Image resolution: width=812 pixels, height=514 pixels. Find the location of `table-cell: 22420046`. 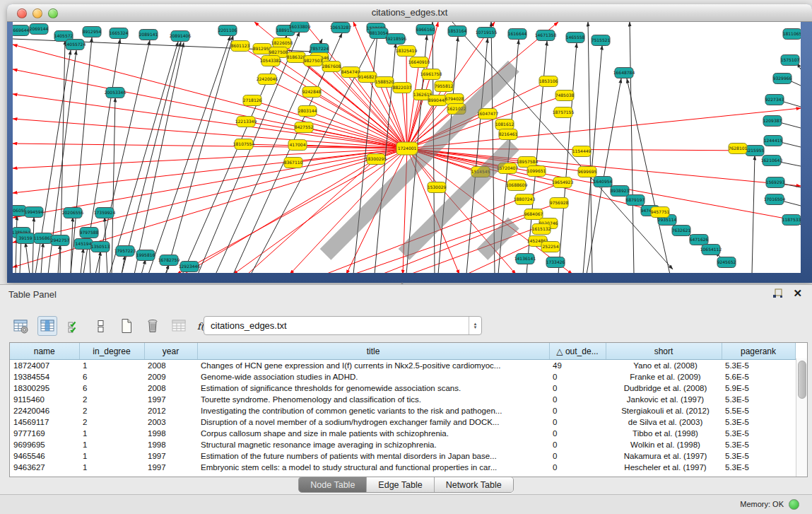

table-cell: 22420046 is located at coordinates (45, 411).